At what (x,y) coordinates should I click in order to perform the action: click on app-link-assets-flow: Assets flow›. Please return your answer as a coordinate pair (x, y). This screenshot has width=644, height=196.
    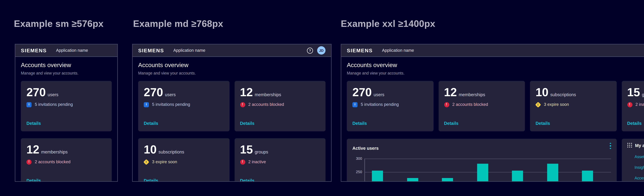
    Looking at the image, I should click on (639, 157).